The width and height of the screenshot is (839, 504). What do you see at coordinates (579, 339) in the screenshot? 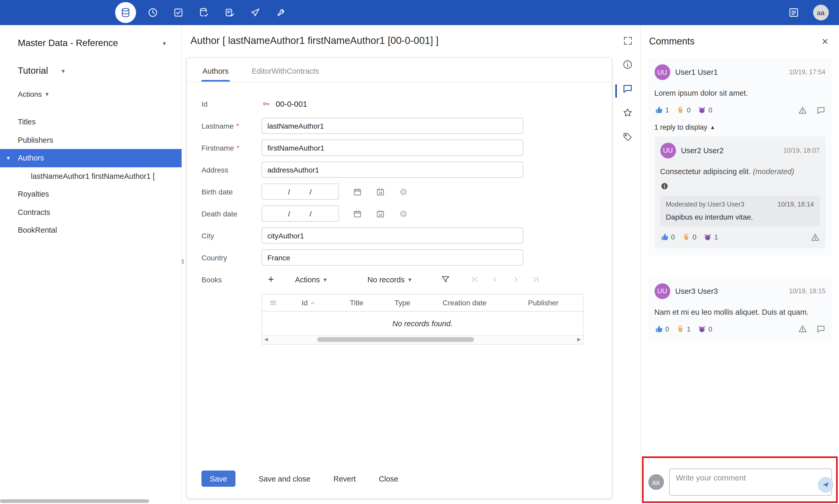
I see `scroll-right-icon: ▶` at bounding box center [579, 339].